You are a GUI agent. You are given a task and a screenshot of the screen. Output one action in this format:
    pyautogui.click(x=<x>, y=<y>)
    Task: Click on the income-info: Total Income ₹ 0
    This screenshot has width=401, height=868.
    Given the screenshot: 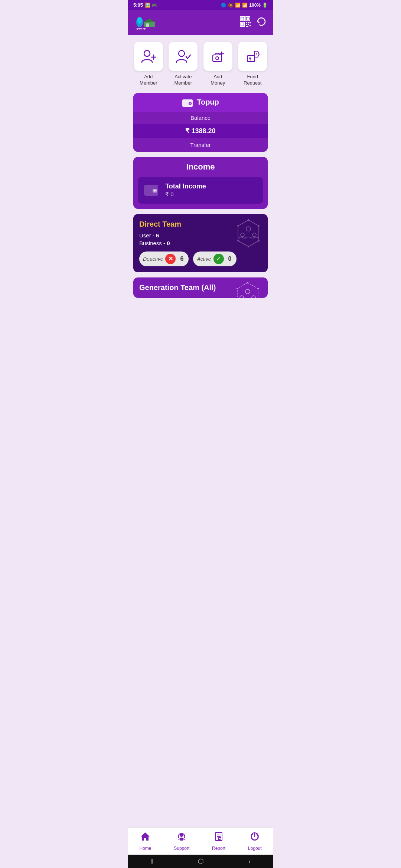 What is the action you would take?
    pyautogui.click(x=186, y=190)
    